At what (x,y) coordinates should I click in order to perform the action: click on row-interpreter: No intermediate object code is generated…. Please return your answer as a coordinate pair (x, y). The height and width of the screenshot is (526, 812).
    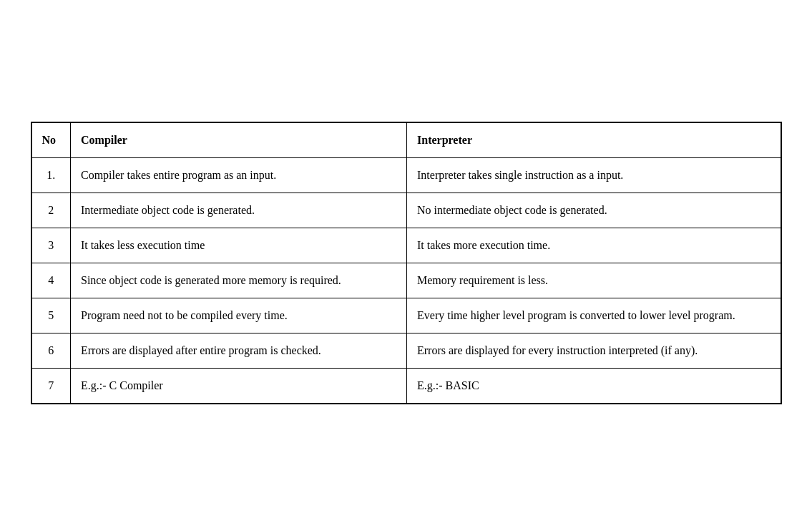
    Looking at the image, I should click on (594, 210).